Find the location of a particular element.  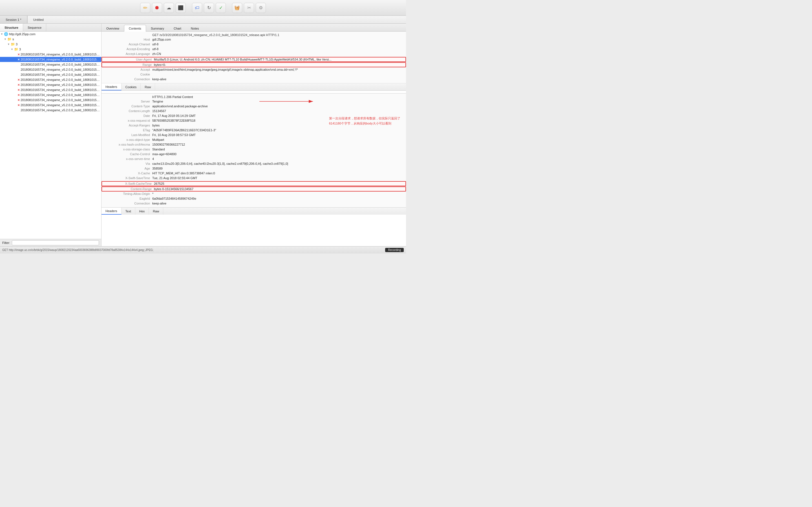

sub-tab-raw-resp: Raw is located at coordinates (156, 211).